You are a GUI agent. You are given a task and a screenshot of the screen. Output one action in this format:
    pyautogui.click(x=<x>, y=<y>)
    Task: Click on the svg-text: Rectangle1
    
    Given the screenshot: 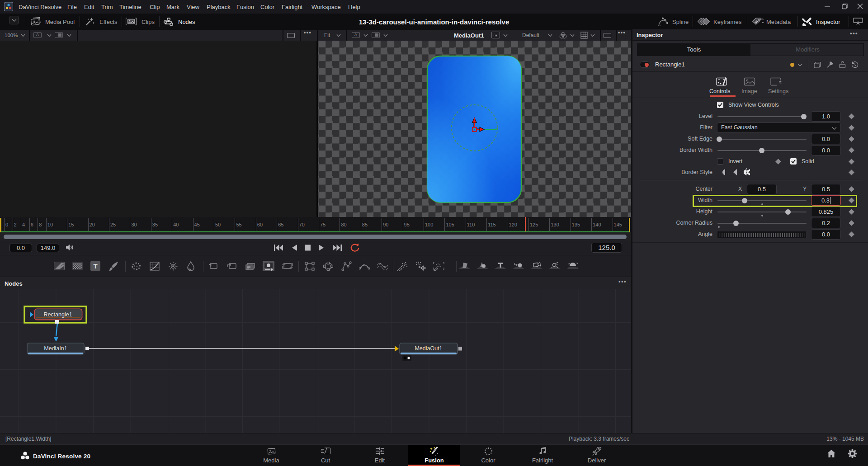 What is the action you would take?
    pyautogui.click(x=58, y=315)
    